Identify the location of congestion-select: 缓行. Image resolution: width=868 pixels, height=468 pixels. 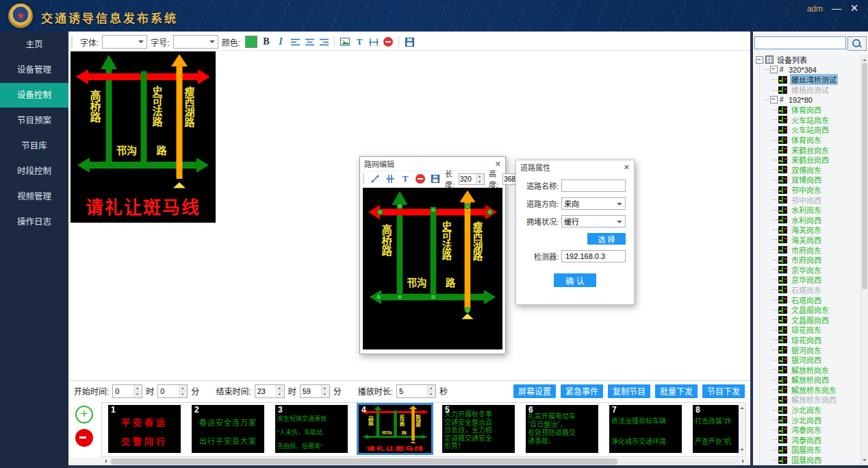
(593, 221).